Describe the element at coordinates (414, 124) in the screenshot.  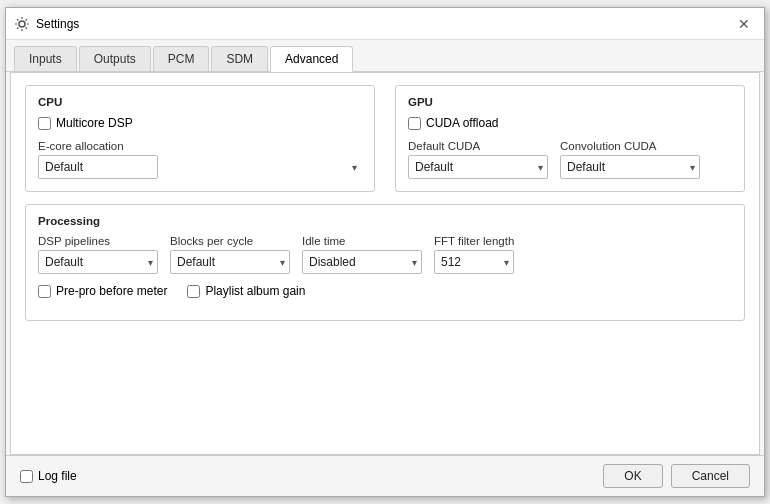
I see `cuda-offload-checkbox` at that location.